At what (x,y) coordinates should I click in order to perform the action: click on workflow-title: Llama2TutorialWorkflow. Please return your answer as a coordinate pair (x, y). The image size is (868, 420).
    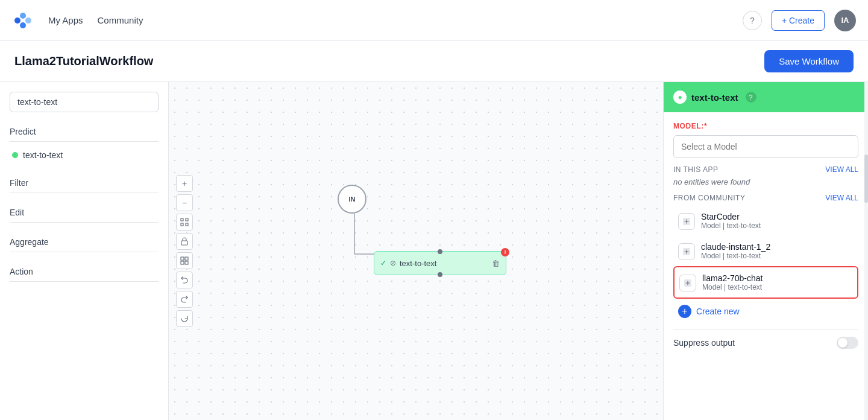
    Looking at the image, I should click on (84, 62).